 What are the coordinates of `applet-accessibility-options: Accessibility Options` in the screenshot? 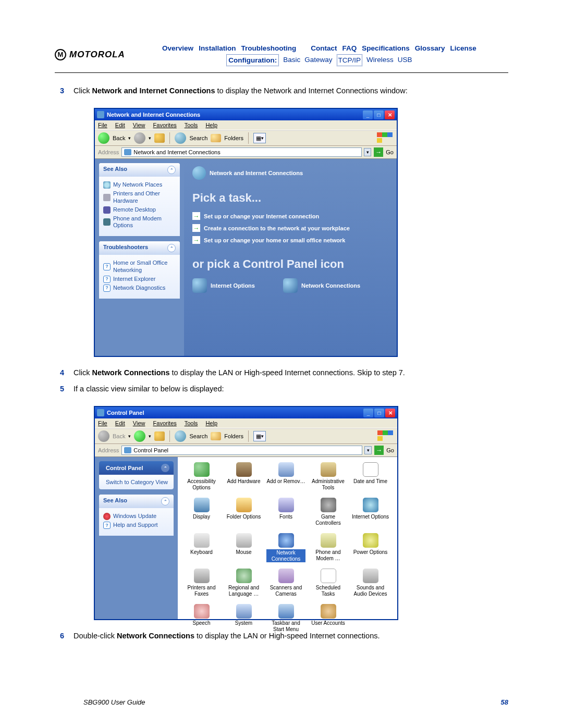 It's located at (201, 478).